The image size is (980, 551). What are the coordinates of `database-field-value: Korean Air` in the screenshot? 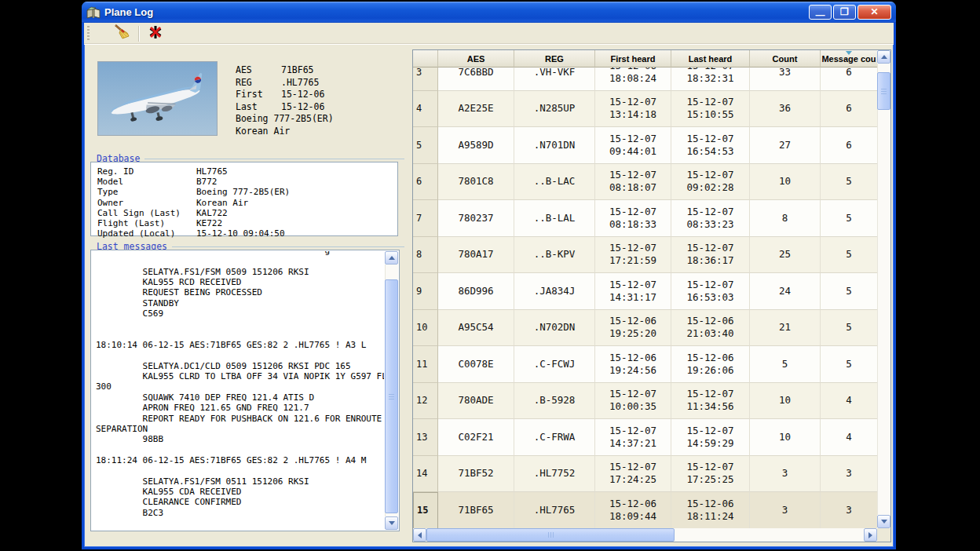 It's located at (222, 203).